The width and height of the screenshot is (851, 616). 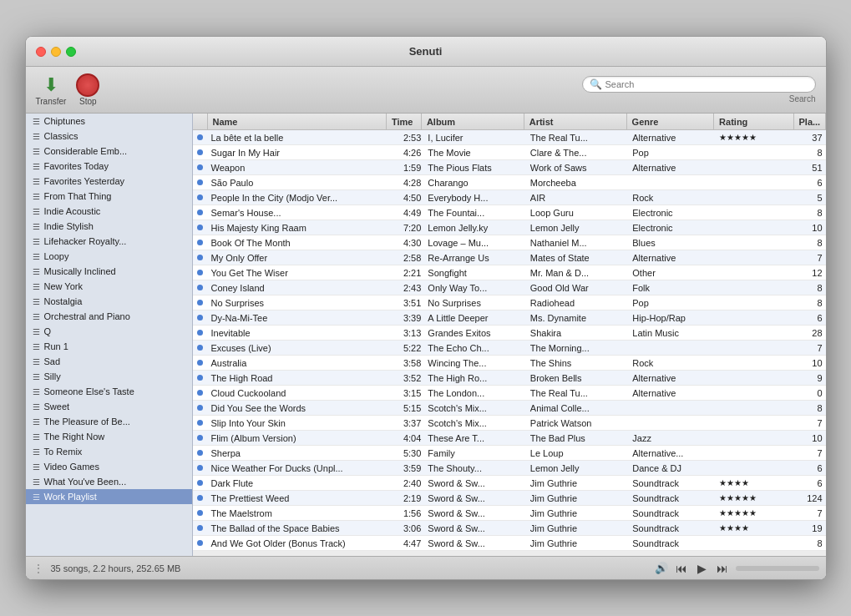 What do you see at coordinates (41, 52) in the screenshot?
I see `close-button` at bounding box center [41, 52].